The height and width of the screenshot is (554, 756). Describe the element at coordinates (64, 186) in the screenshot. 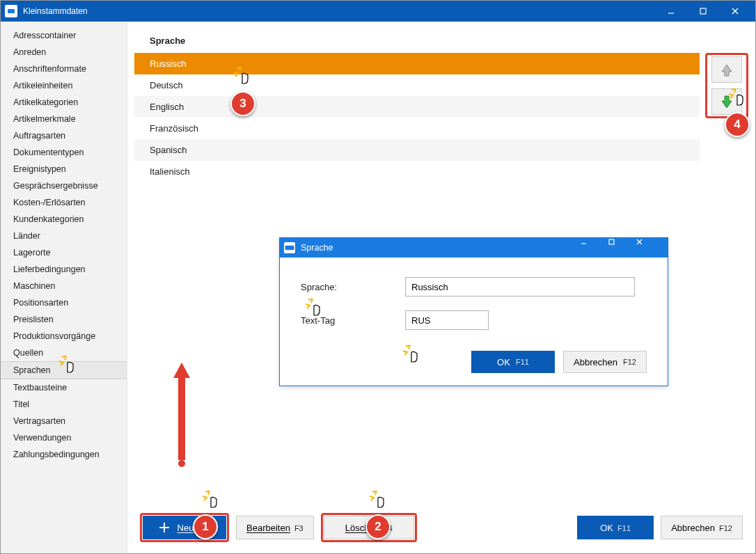

I see `sidebar-item: Gesprächsergebnisse` at that location.